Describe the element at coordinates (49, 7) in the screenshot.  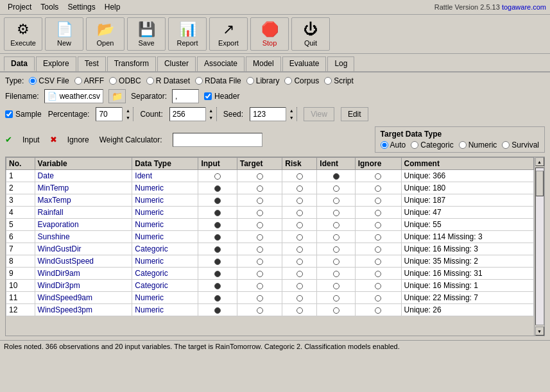
I see `menu-tools: Tools` at that location.